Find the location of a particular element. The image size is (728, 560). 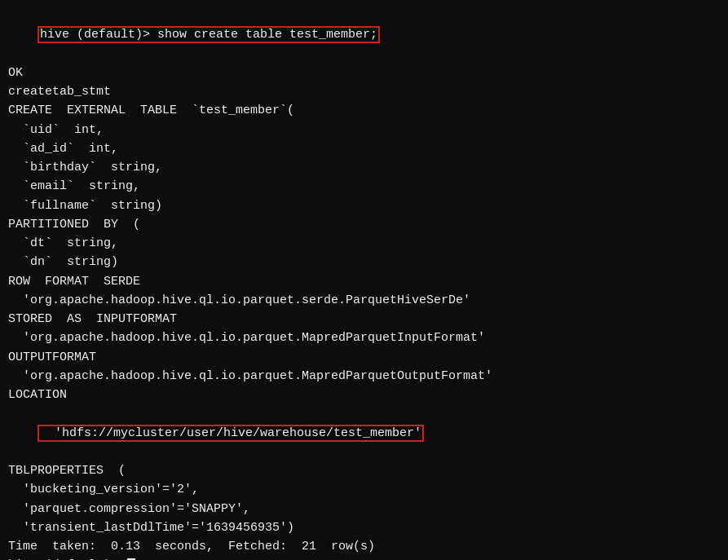

email-line: `email` string, is located at coordinates (364, 186).